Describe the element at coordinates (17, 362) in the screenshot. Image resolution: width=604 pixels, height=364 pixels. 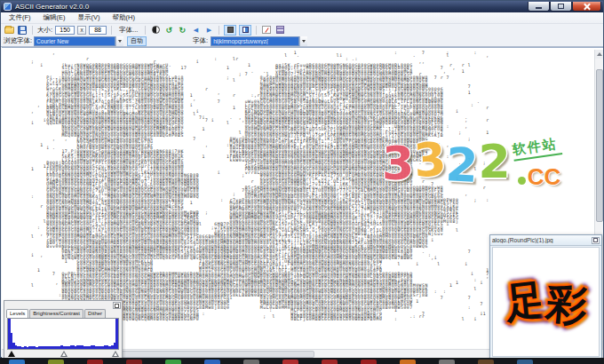
I see `taskbar-icon-start-orb` at that location.